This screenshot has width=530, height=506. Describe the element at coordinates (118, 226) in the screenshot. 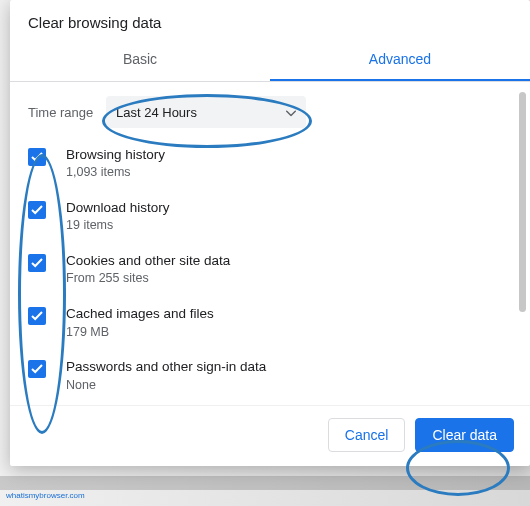

I see `option-sub: 19 items` at that location.